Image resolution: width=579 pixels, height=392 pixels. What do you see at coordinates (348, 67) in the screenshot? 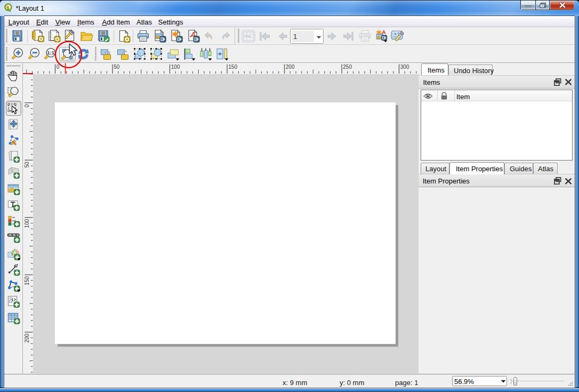
I see `svg-text: 250` at bounding box center [348, 67].